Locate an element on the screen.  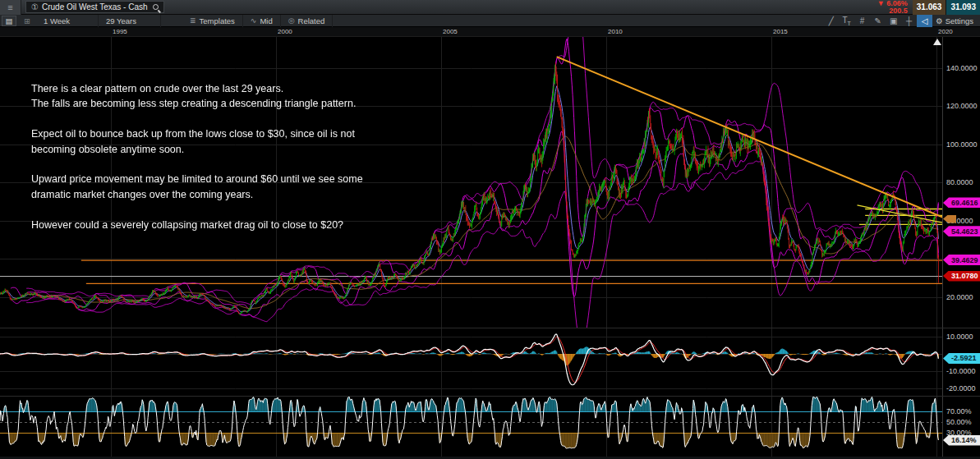
instrument-search: ① Crude Oil West Texas - Cash is located at coordinates (95, 7).